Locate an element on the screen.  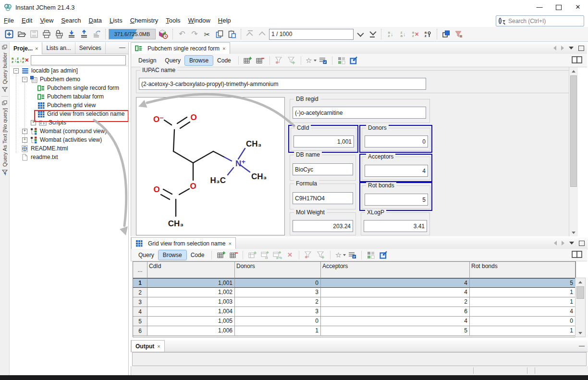
menu-tools: Tools is located at coordinates (173, 20).